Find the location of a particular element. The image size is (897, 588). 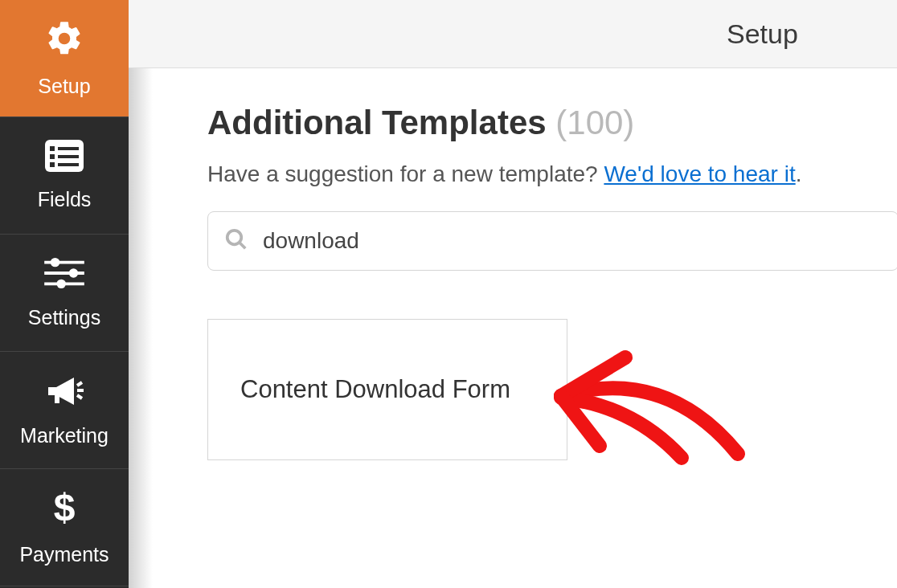

sliders-icon is located at coordinates (64, 275).